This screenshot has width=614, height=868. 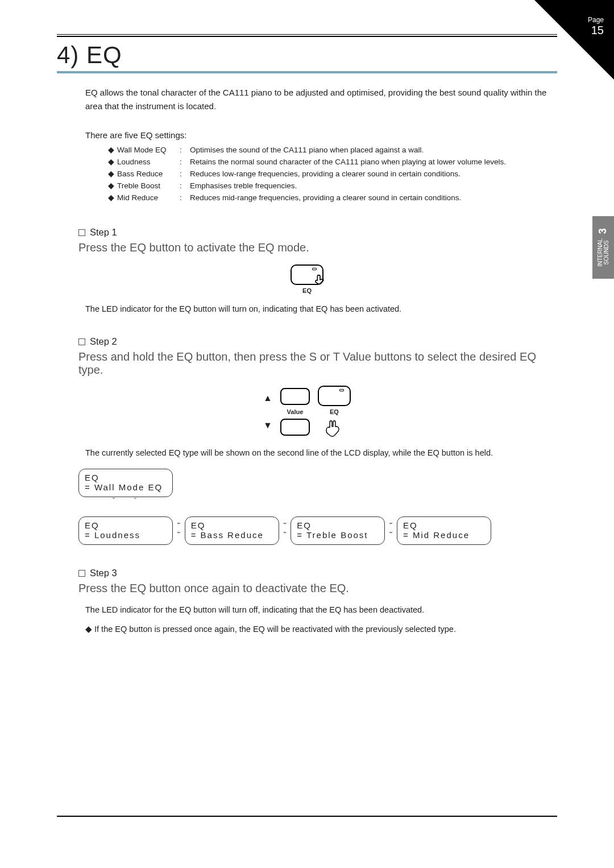 What do you see at coordinates (603, 247) in the screenshot?
I see `side-tab: INTERNAL SOUNDS 3` at bounding box center [603, 247].